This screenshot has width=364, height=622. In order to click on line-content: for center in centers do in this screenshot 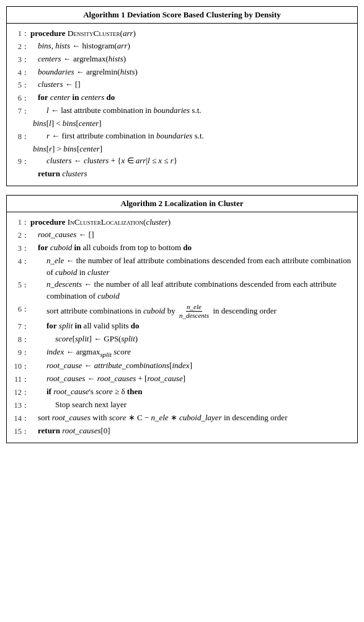, I will do `click(191, 98)`.